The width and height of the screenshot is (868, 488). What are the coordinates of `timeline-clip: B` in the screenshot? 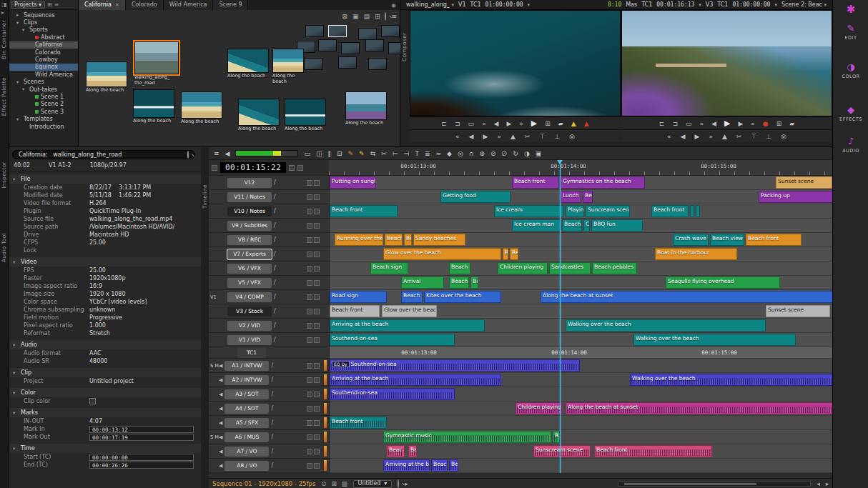 It's located at (505, 254).